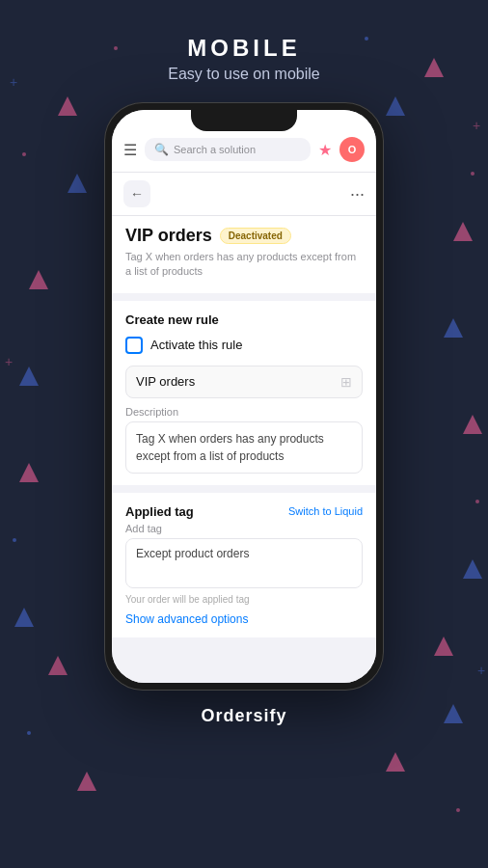 The image size is (488, 868). What do you see at coordinates (244, 264) in the screenshot?
I see `order-description: Tag X when orders has any products excep…` at bounding box center [244, 264].